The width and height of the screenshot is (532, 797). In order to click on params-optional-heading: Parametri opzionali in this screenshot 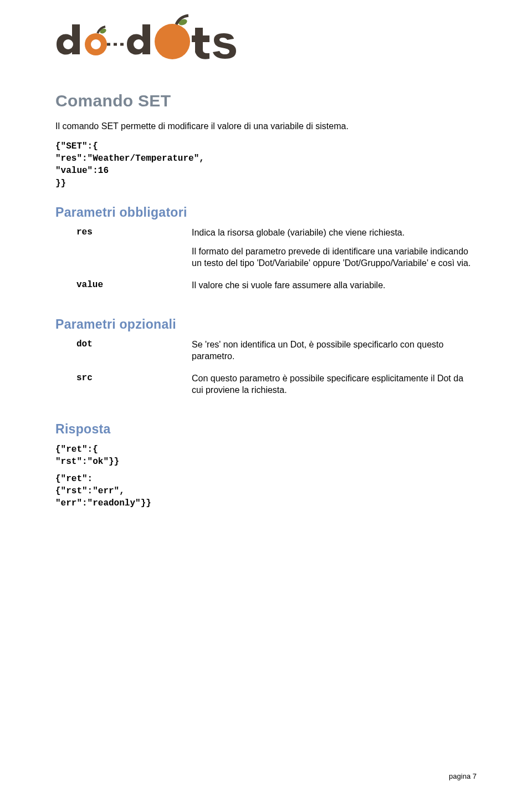, I will do `click(266, 325)`.